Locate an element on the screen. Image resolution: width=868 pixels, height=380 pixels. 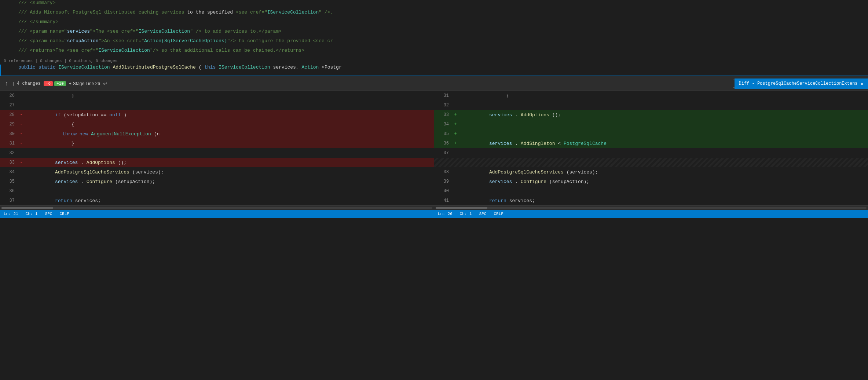
diff-left-line-33: 33 - services . AddOptions (); is located at coordinates (217, 162).